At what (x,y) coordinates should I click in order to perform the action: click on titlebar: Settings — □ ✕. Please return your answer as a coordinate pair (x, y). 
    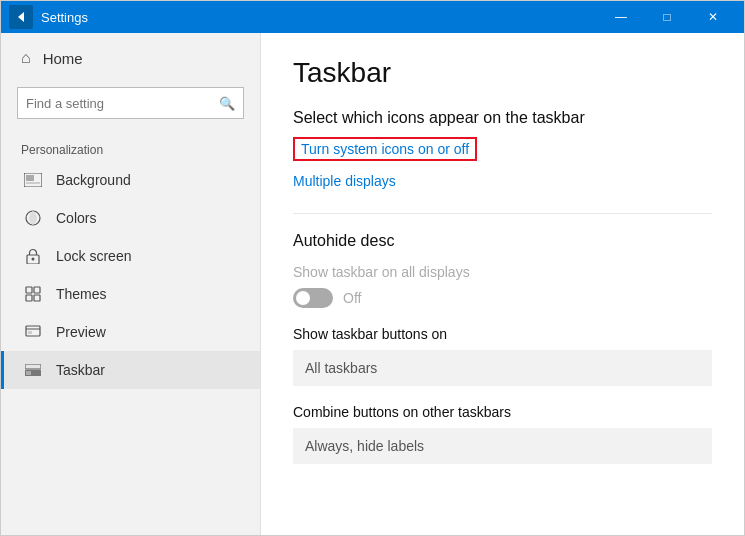
    Looking at the image, I should click on (372, 17).